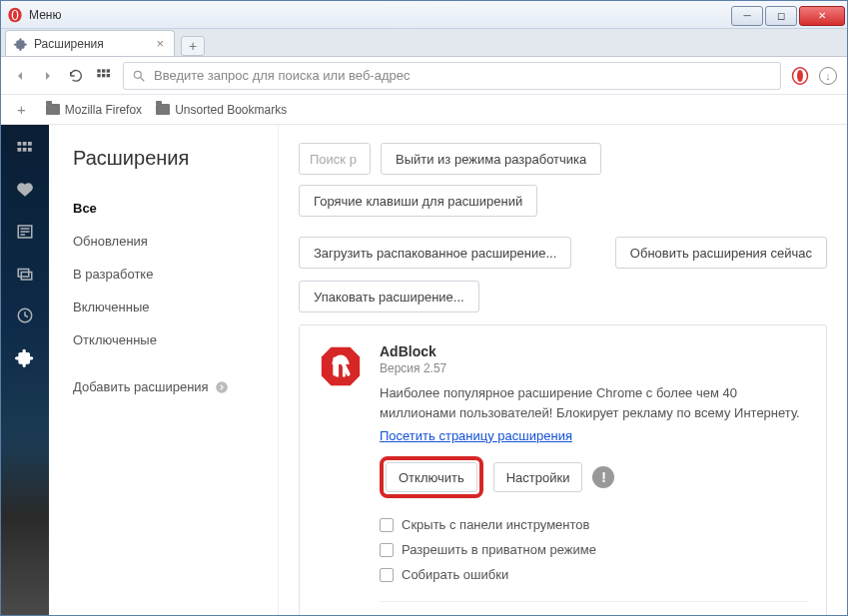 This screenshot has height=616, width=848. I want to click on close-button: ✕, so click(822, 16).